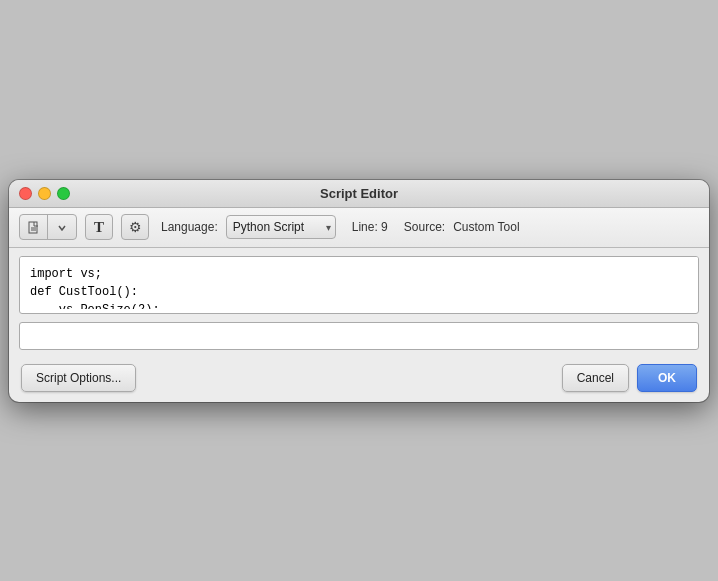  What do you see at coordinates (99, 227) in the screenshot?
I see `text-button: T` at bounding box center [99, 227].